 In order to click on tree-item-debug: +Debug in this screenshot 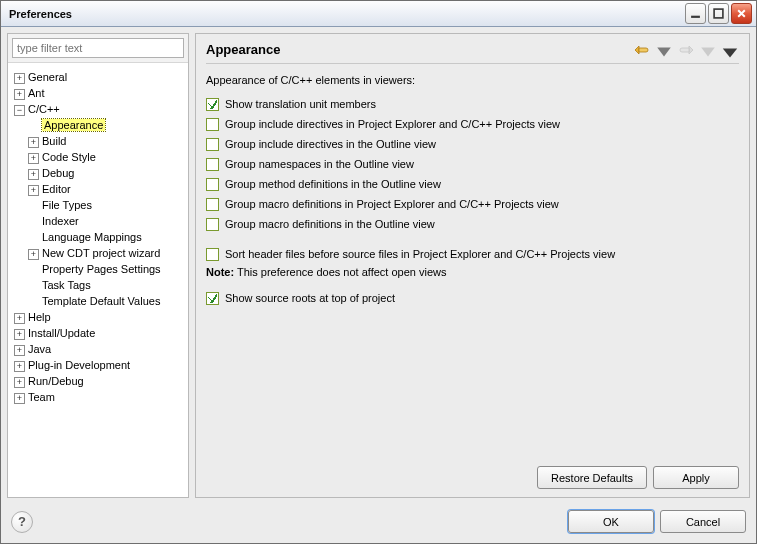, I will do `click(106, 173)`.